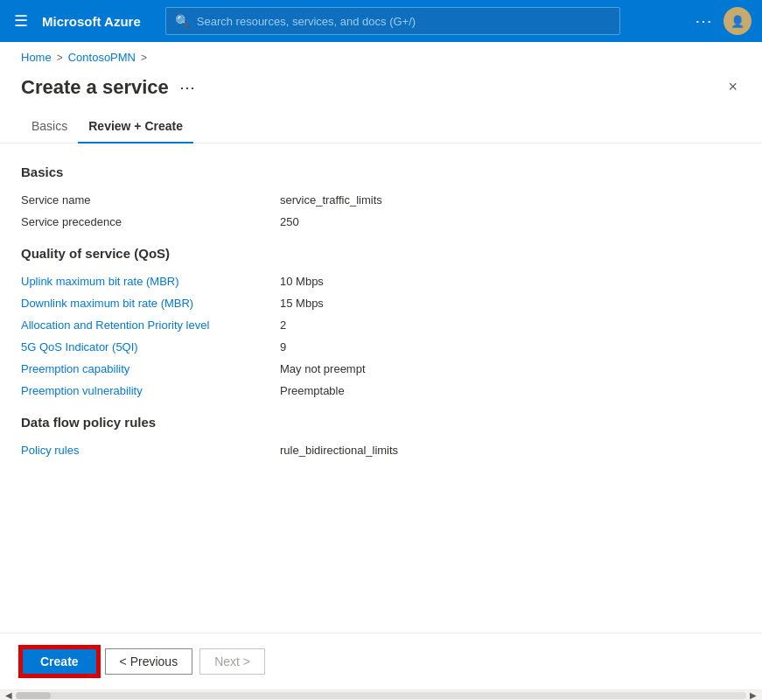 The height and width of the screenshot is (700, 762). I want to click on app-title: Microsoft Azure, so click(91, 21).